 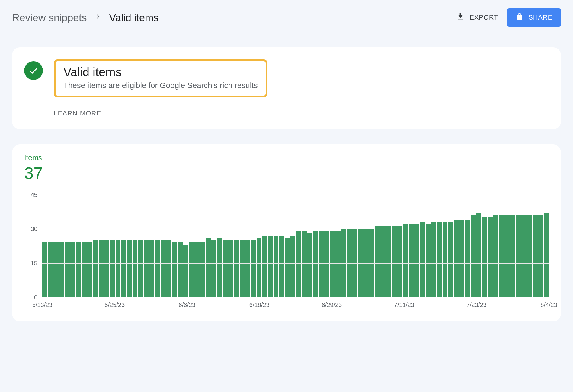 I want to click on x-tick-label: 6/6/23, so click(x=187, y=305).